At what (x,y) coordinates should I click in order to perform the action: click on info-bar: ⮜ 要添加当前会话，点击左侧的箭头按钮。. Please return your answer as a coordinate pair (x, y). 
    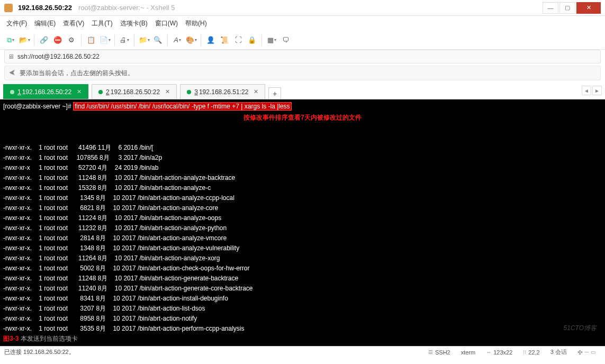
    Looking at the image, I should click on (303, 73).